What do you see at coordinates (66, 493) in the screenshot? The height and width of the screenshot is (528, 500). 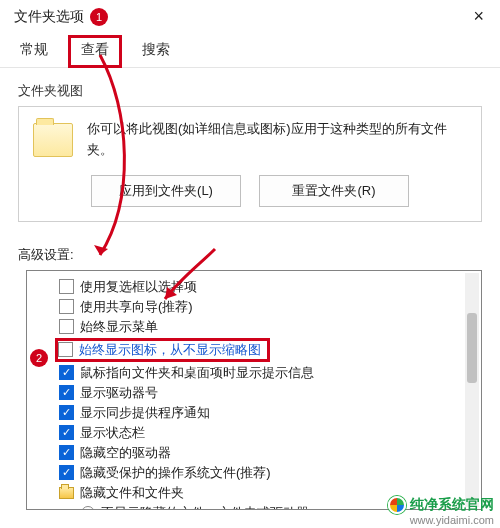 I see `folder-small-icon` at bounding box center [66, 493].